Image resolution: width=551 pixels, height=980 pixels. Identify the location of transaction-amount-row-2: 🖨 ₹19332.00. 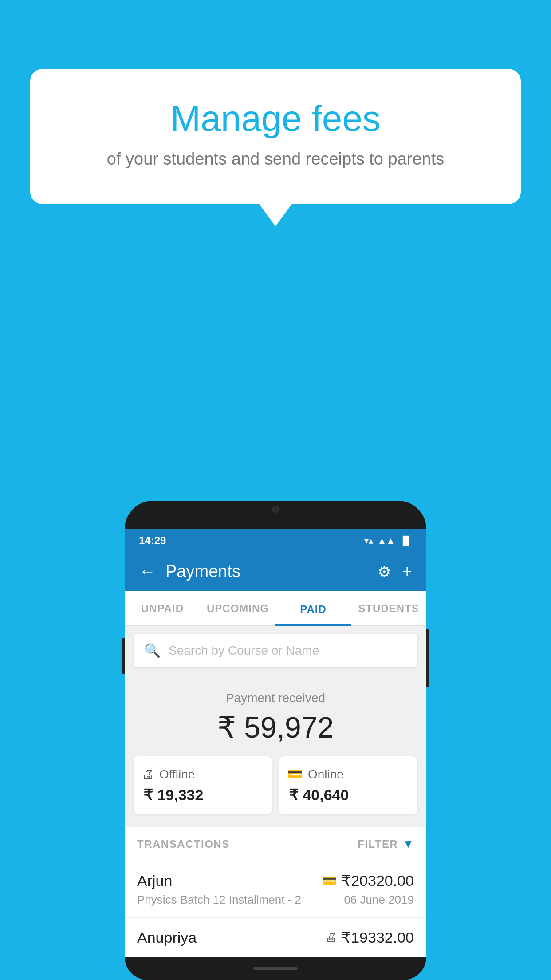
(370, 937).